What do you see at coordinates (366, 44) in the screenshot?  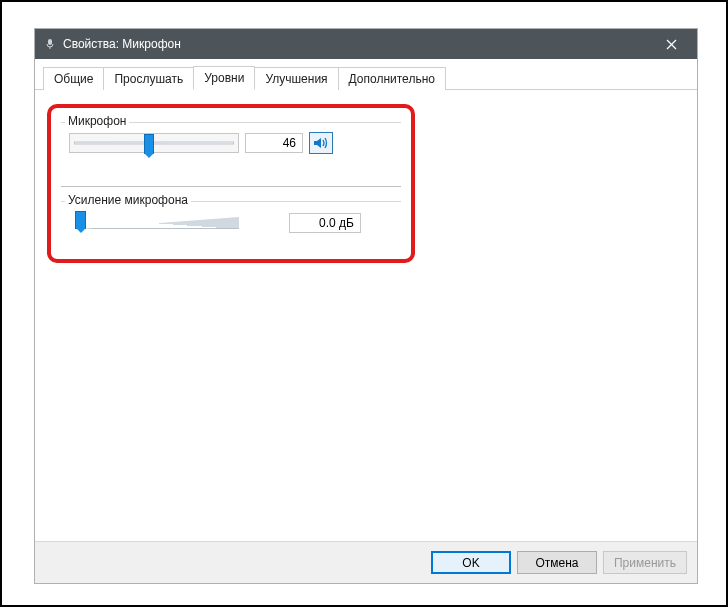 I see `titlebar: Свойства: Микрофон` at bounding box center [366, 44].